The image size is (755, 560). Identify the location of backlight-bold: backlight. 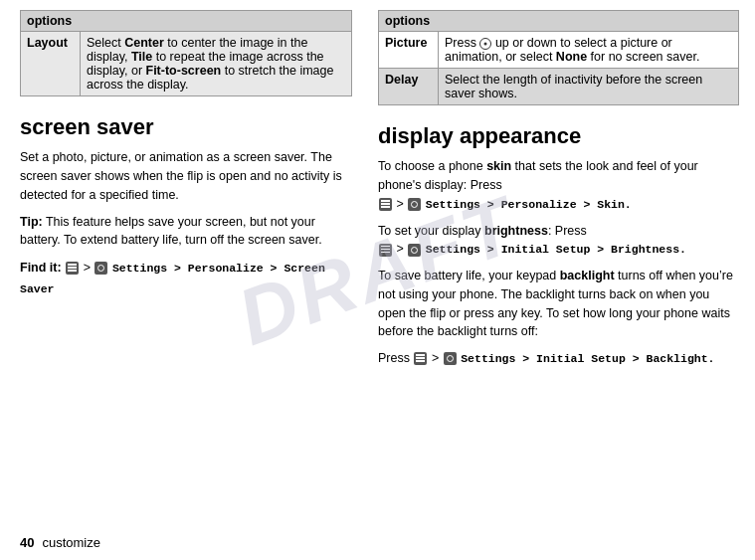
(587, 276).